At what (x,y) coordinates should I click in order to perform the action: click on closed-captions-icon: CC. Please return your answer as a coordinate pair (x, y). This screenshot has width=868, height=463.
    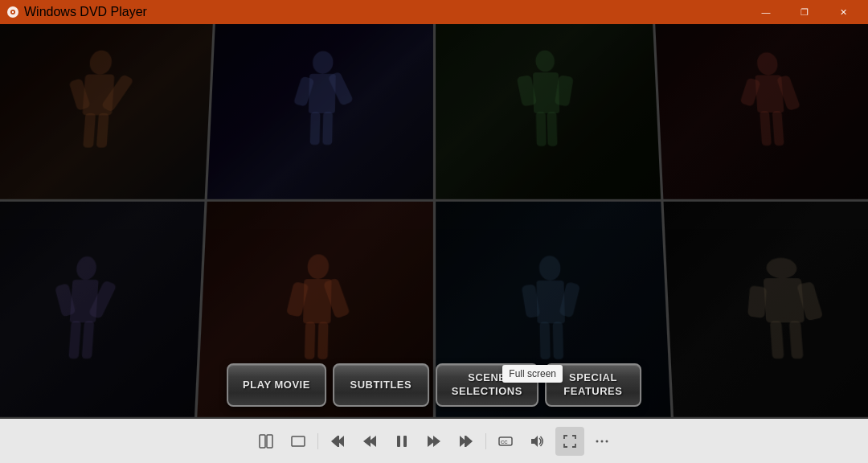
    Looking at the image, I should click on (506, 441).